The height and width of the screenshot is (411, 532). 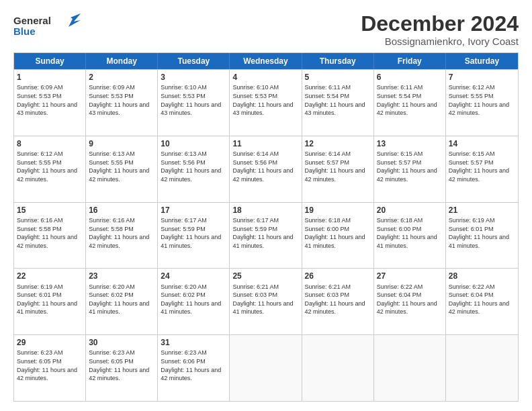 What do you see at coordinates (266, 61) in the screenshot?
I see `header-wednesday: Wednesday` at bounding box center [266, 61].